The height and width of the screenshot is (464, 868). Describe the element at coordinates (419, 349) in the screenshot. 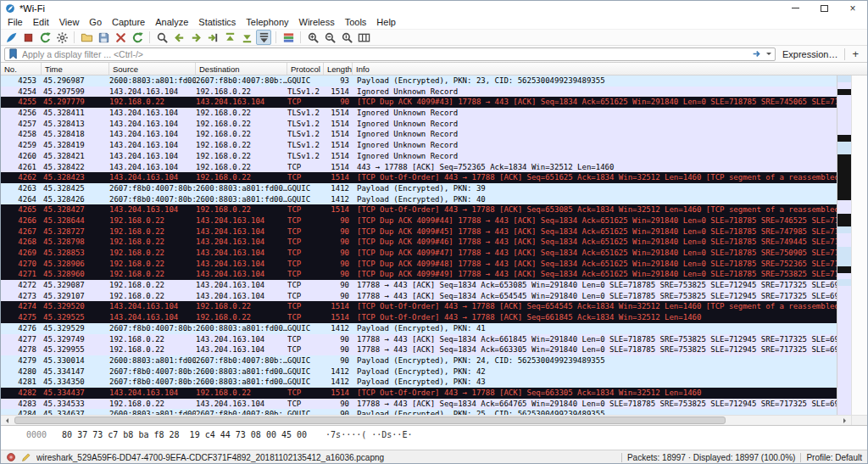

I see `packet-row-4278: 427845.329955192.168.0.22143.204.163.104…` at that location.